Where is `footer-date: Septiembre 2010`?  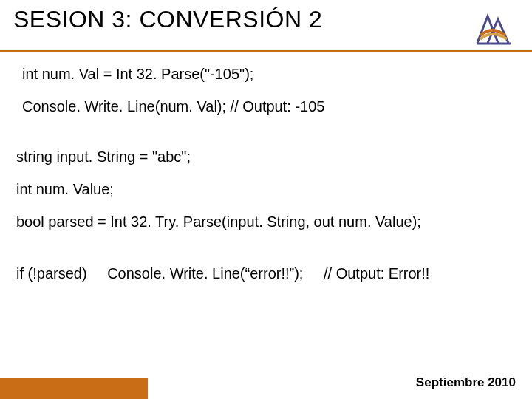 footer-date: Septiembre 2010 is located at coordinates (466, 383).